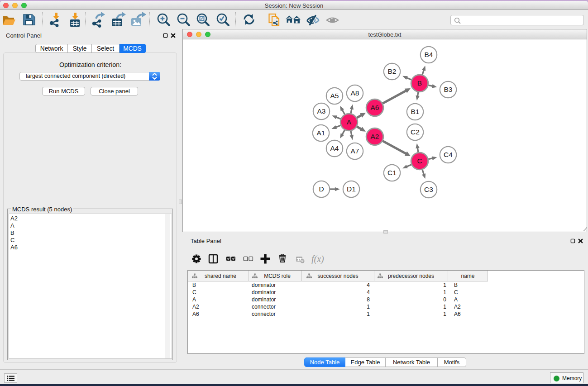 The width and height of the screenshot is (588, 386). What do you see at coordinates (349, 122) in the screenshot?
I see `svg-text: A` at bounding box center [349, 122].